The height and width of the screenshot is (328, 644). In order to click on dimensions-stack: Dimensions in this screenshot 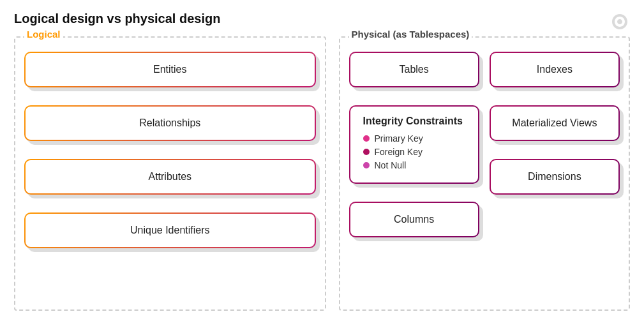, I will do `click(555, 177)`.